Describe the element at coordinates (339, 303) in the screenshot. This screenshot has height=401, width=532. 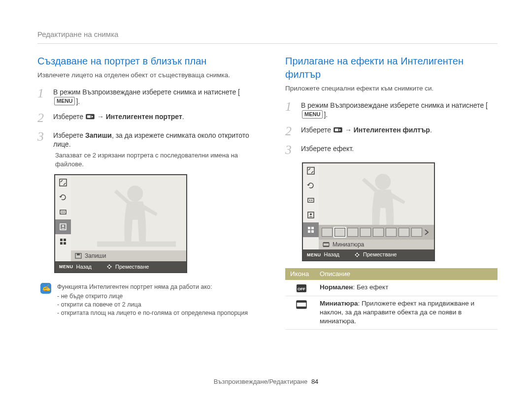
I see `row-bold: Миниатюра` at that location.